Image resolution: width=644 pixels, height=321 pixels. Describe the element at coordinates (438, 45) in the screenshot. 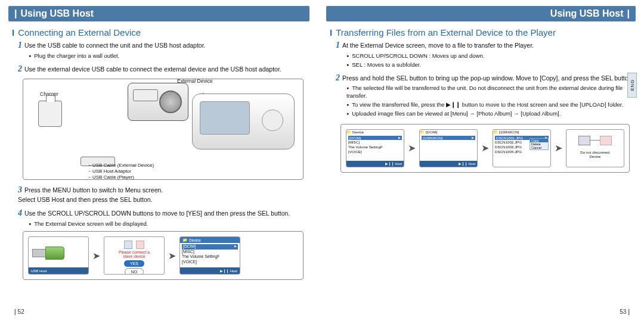

I see `step-text: At the External Device screen, move to a…` at that location.